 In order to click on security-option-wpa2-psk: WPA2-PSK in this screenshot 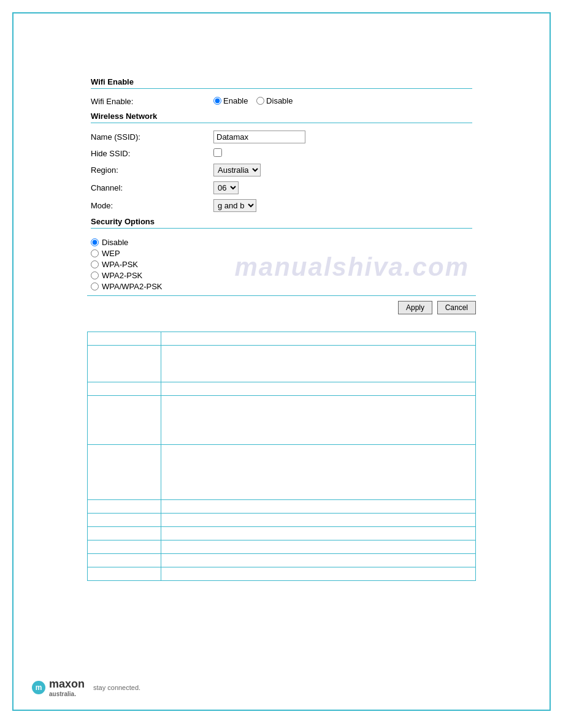, I will do `click(282, 276)`.